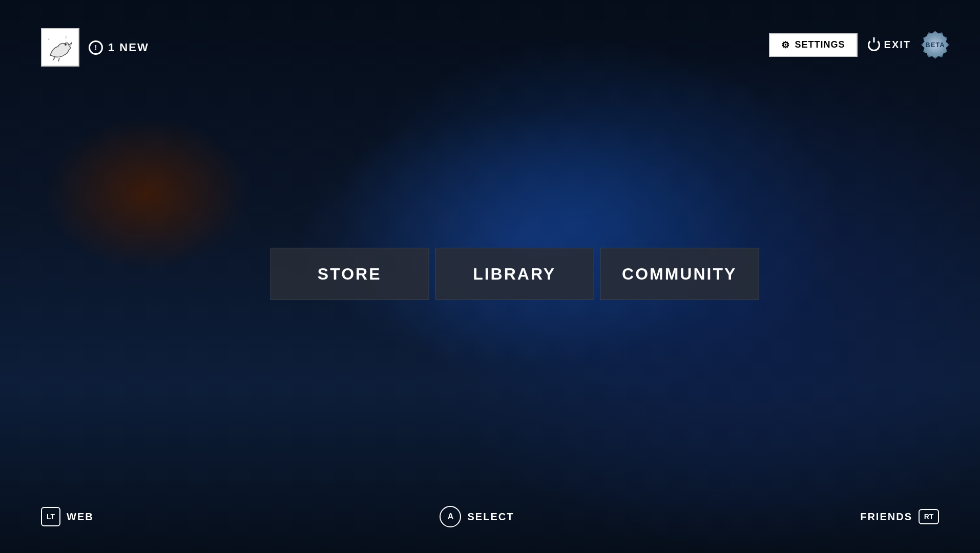 The image size is (980, 553). I want to click on select-label: SELECT, so click(491, 517).